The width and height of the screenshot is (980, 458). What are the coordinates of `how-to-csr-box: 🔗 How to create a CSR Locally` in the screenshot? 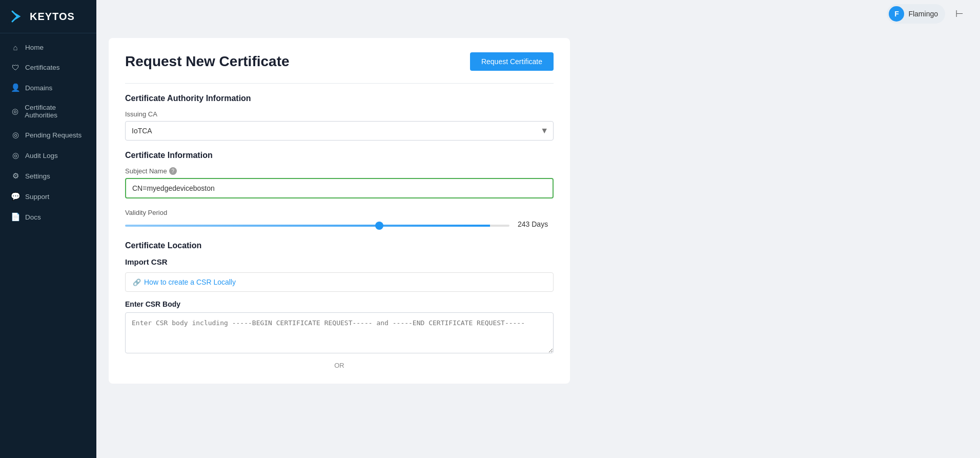 It's located at (339, 282).